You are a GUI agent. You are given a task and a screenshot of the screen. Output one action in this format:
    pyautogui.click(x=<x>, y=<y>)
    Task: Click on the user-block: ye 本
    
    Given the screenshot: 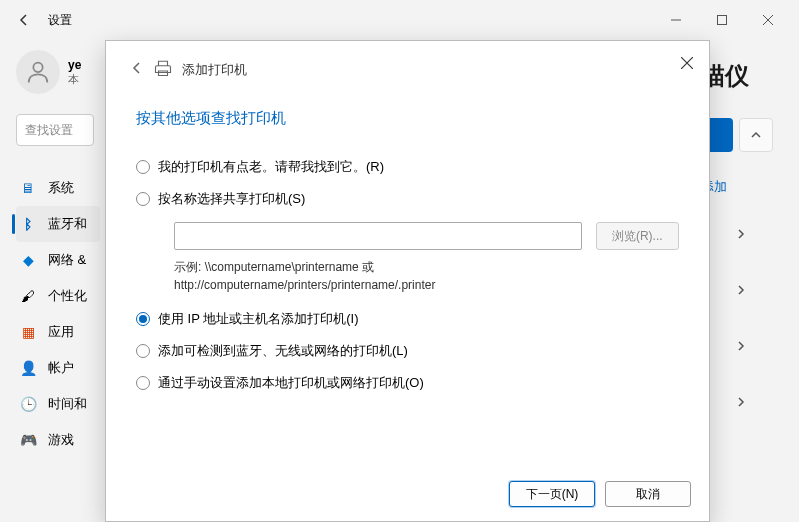 What is the action you would take?
    pyautogui.click(x=58, y=72)
    